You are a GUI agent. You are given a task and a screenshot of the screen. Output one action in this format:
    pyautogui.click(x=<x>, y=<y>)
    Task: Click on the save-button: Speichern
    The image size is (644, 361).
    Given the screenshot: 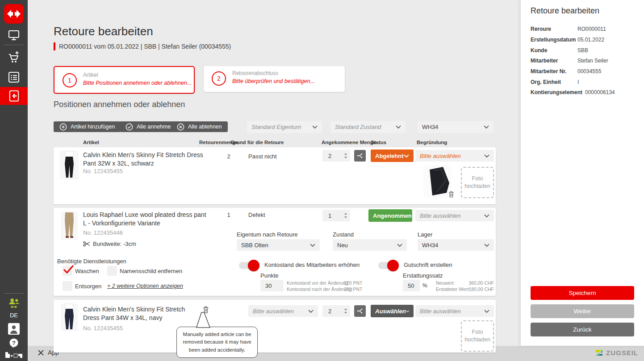 What is the action you would take?
    pyautogui.click(x=582, y=293)
    